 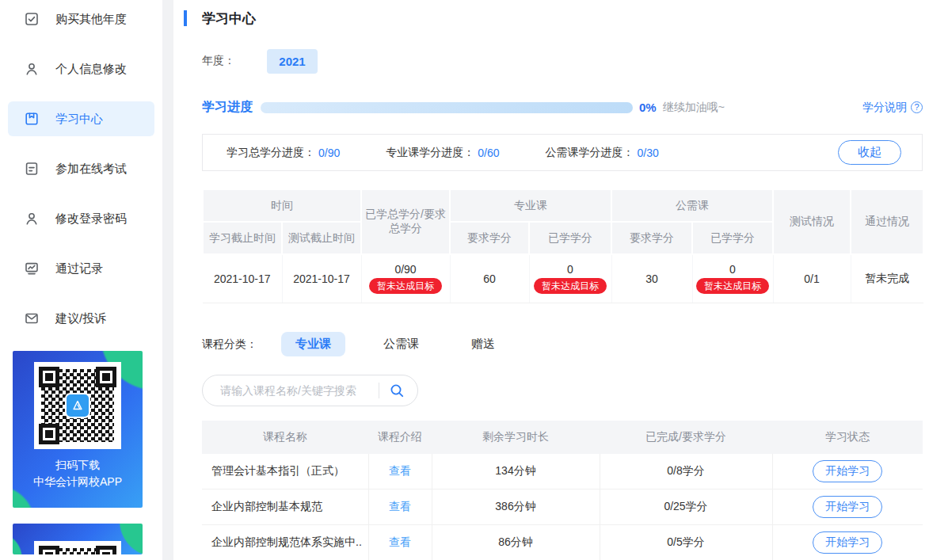 What do you see at coordinates (81, 318) in the screenshot?
I see `sidebar-item-suggestions: 建议/投诉` at bounding box center [81, 318].